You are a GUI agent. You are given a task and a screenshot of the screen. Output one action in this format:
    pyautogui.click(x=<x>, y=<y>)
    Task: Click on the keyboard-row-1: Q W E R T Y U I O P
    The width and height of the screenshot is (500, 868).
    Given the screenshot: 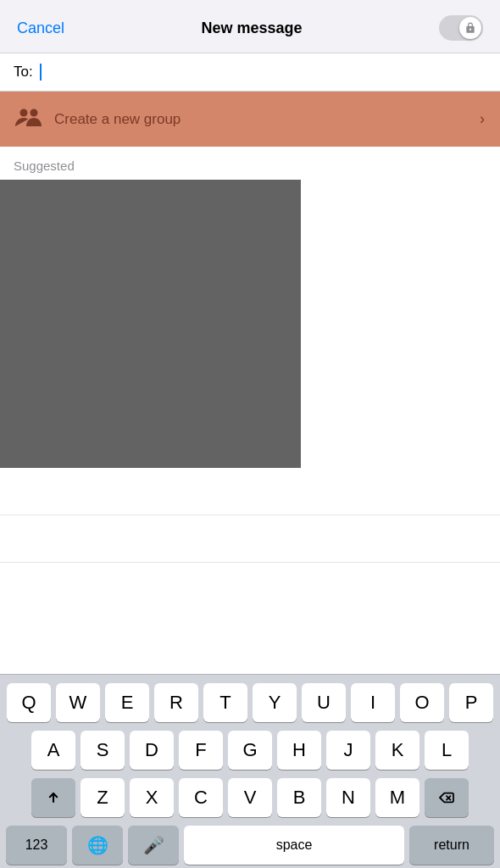 What is the action you would take?
    pyautogui.click(x=250, y=703)
    